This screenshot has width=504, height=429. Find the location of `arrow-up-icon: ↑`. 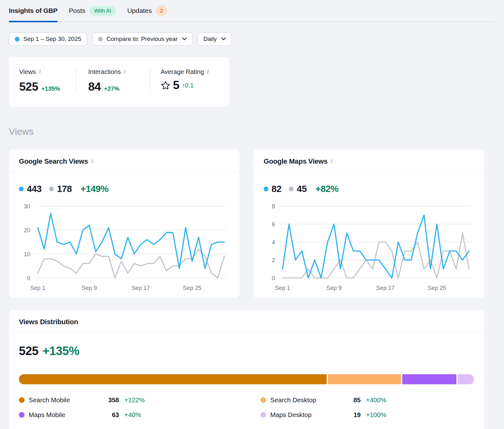

arrow-up-icon: ↑ is located at coordinates (183, 85).